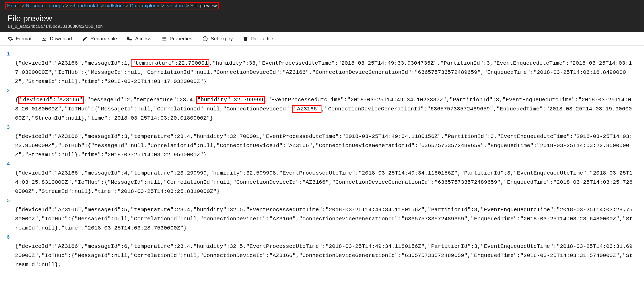 This screenshot has width=644, height=291. Describe the element at coordinates (177, 39) in the screenshot. I see `properties-button: Properties` at that location.